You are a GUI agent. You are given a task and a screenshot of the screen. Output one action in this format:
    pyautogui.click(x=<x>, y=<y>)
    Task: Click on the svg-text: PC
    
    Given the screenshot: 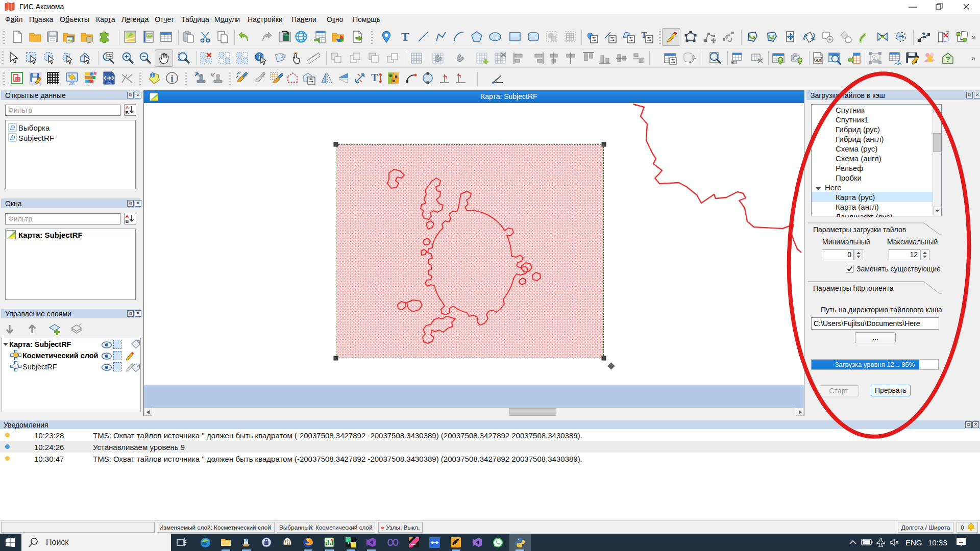 What is the action you would take?
    pyautogui.click(x=350, y=543)
    